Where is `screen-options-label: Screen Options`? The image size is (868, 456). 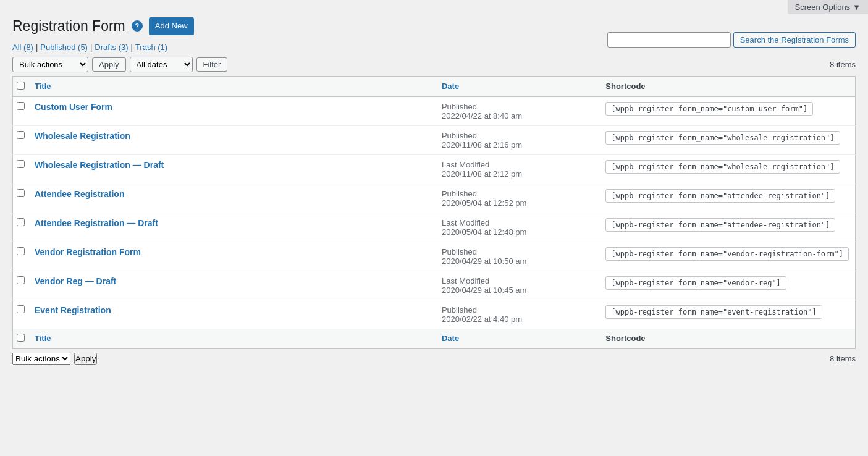
screen-options-label: Screen Options is located at coordinates (823, 7).